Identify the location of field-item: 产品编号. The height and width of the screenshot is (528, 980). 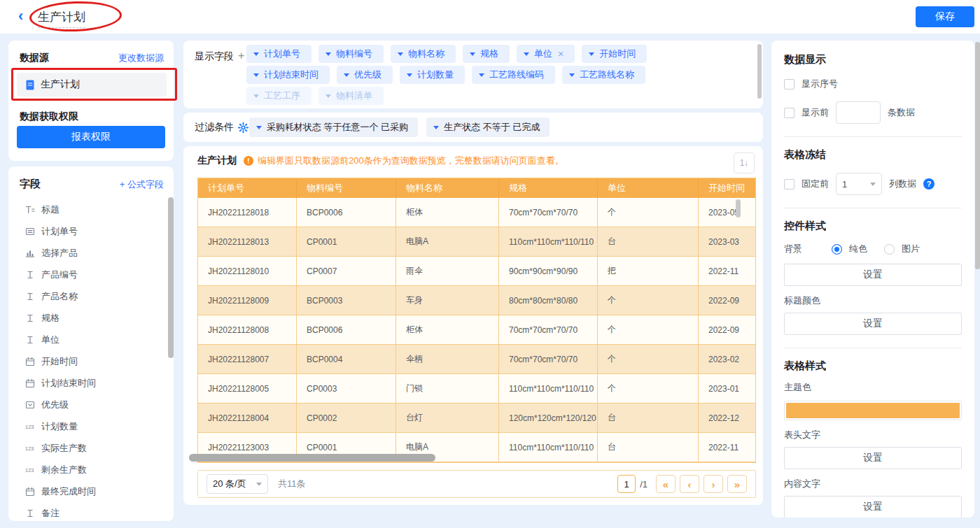
(88, 274).